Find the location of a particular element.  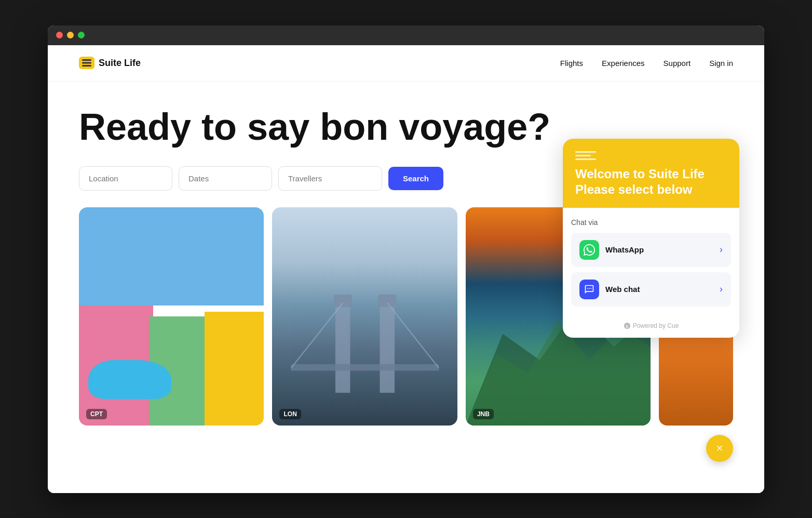

chat-welcome-line2: Please select below is located at coordinates (651, 190).